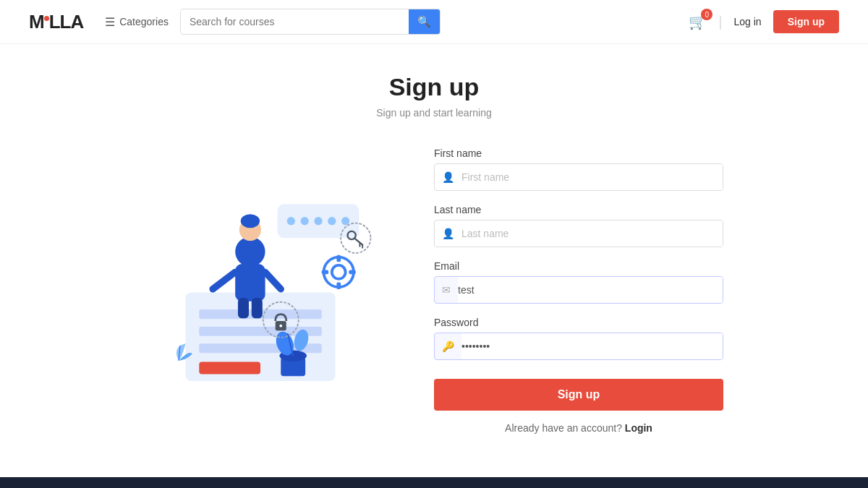 The image size is (868, 488). I want to click on page-title: Sign up, so click(434, 87).